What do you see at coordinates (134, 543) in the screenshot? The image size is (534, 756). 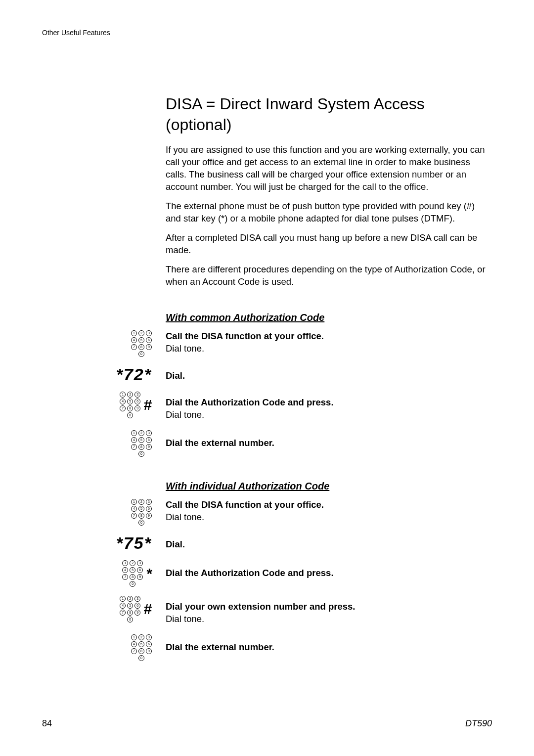 I see `dial-code: *75*` at bounding box center [134, 543].